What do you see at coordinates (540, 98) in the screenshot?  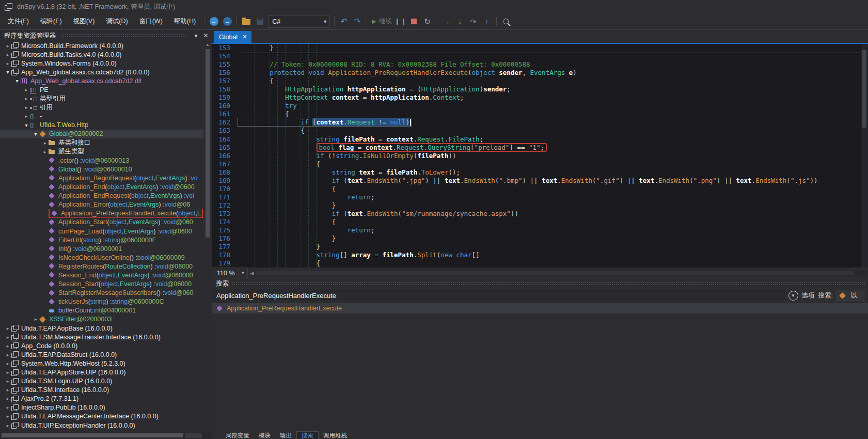 I see `code-line: 159 HttpContext context = httpApplicatio…` at bounding box center [540, 98].